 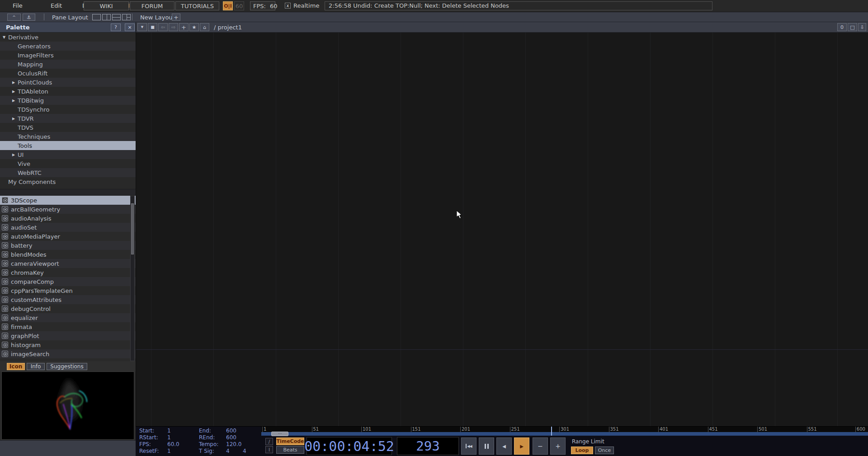 What do you see at coordinates (29, 17) in the screenshot?
I see `anchor-icon: ⚓` at bounding box center [29, 17].